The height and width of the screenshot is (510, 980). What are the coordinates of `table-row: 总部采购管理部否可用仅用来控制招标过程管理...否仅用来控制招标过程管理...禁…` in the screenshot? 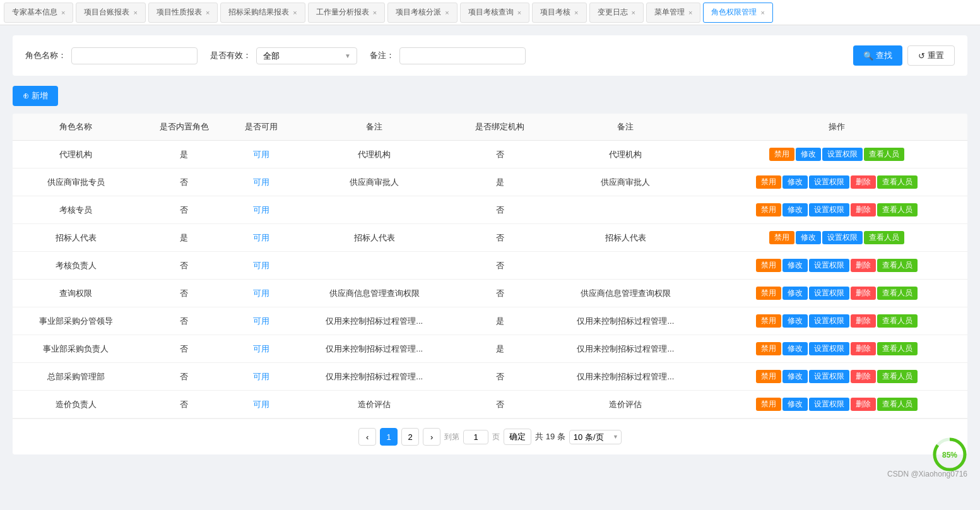 It's located at (490, 377).